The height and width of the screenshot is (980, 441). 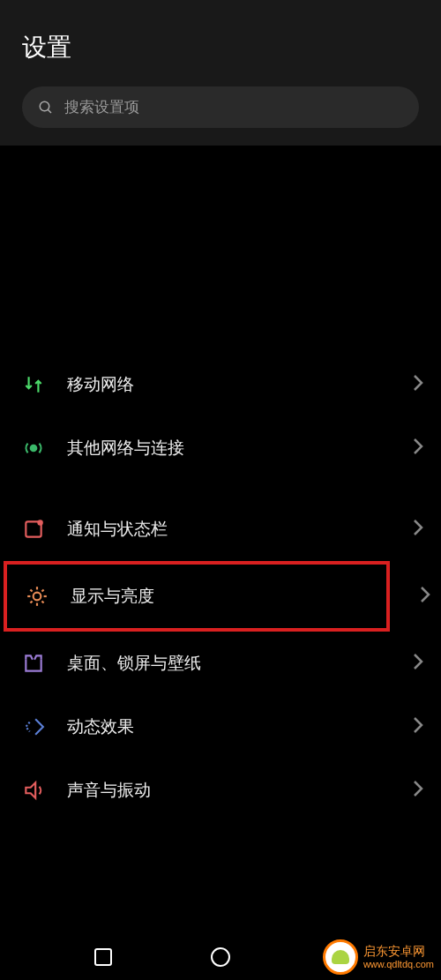 What do you see at coordinates (378, 957) in the screenshot?
I see `watermark: 启东安卓网 www.qdltdq.com` at bounding box center [378, 957].